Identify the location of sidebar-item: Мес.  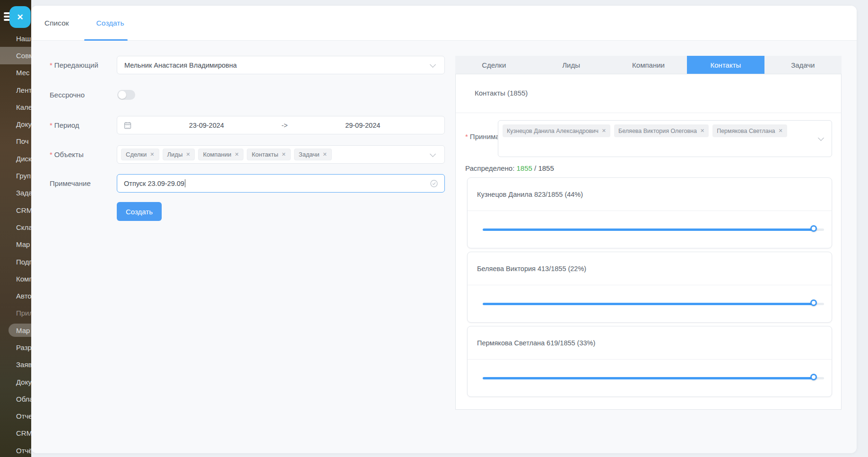
(16, 73).